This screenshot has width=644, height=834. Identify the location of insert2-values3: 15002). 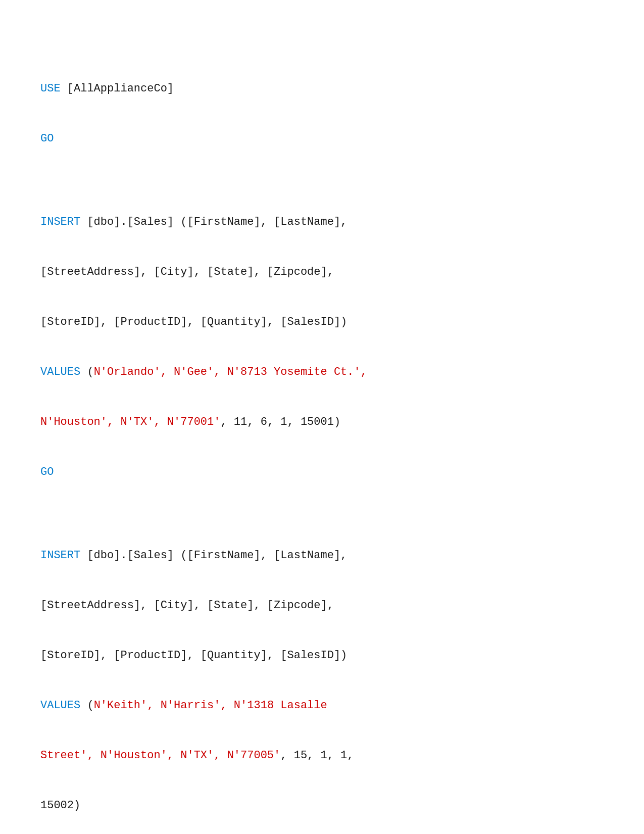
(322, 805).